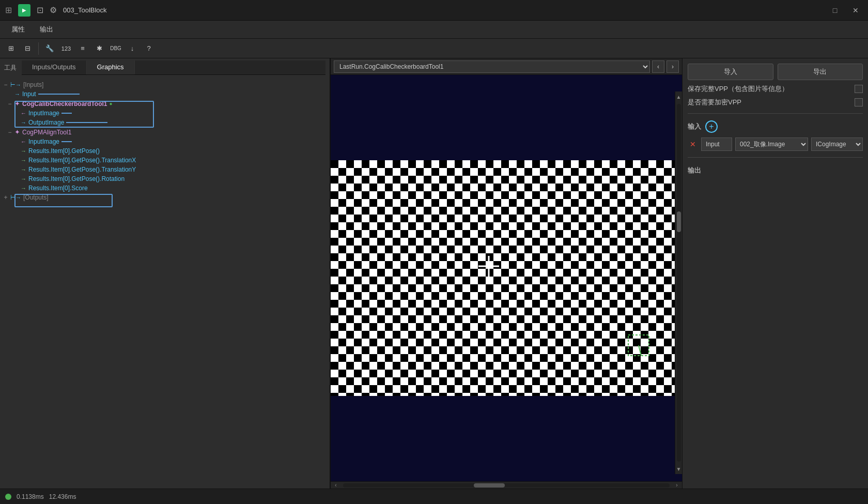  What do you see at coordinates (6, 197) in the screenshot?
I see `collapse-outputs-icon: +` at bounding box center [6, 197].